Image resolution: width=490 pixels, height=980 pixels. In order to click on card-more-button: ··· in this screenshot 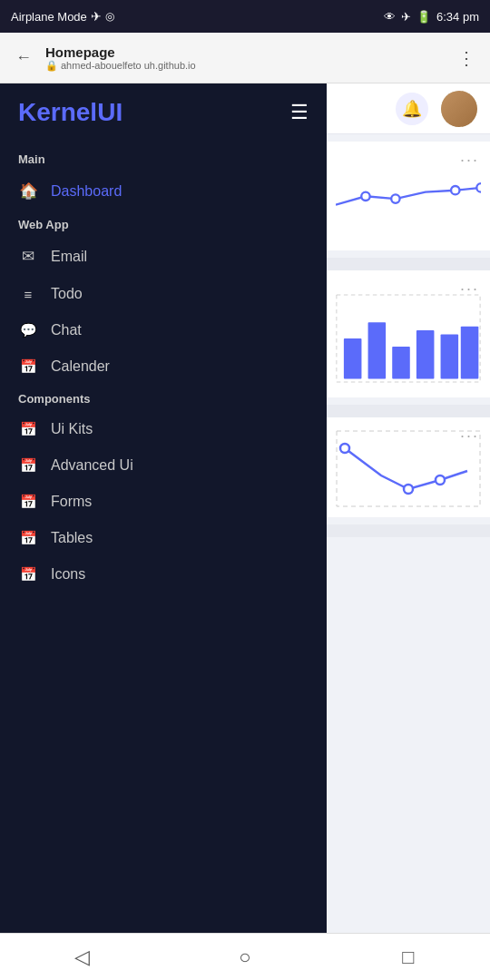, I will do `click(470, 160)`.